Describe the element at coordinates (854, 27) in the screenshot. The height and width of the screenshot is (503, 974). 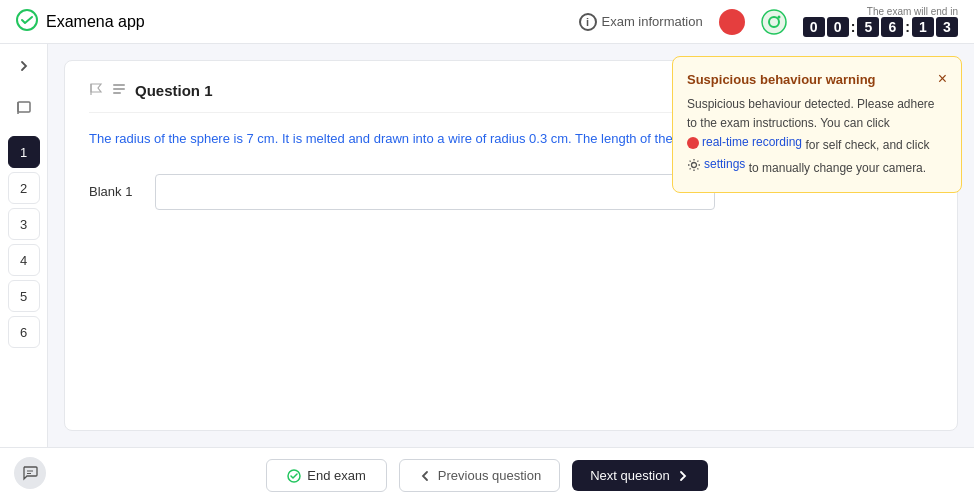
I see `timer-colon-1: :` at that location.